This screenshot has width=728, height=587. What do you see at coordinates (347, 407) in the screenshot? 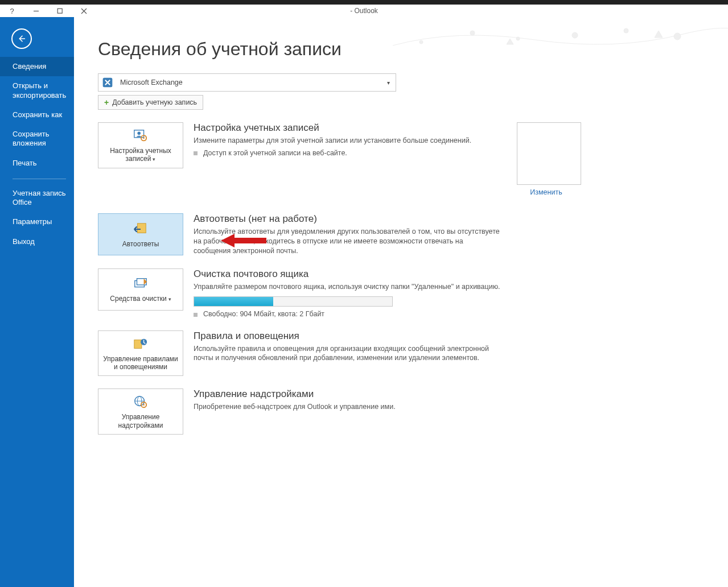
I see `addins-desc: Приобретение веб-надстроек для Outlook и…` at bounding box center [347, 407].